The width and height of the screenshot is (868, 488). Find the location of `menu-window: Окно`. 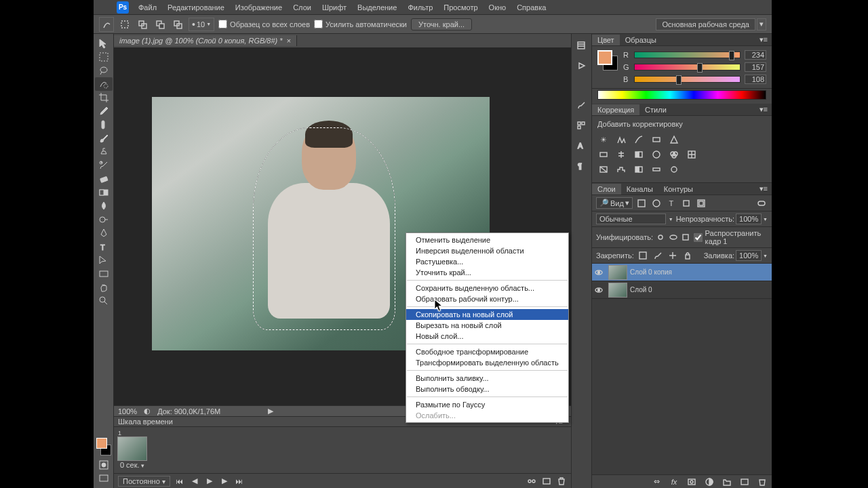

menu-window: Окно is located at coordinates (498, 7).